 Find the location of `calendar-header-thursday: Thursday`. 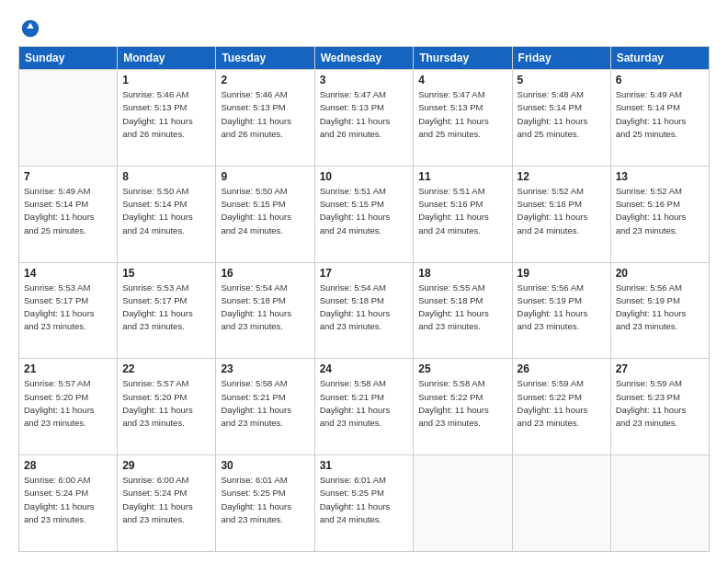

calendar-header-thursday: Thursday is located at coordinates (463, 59).